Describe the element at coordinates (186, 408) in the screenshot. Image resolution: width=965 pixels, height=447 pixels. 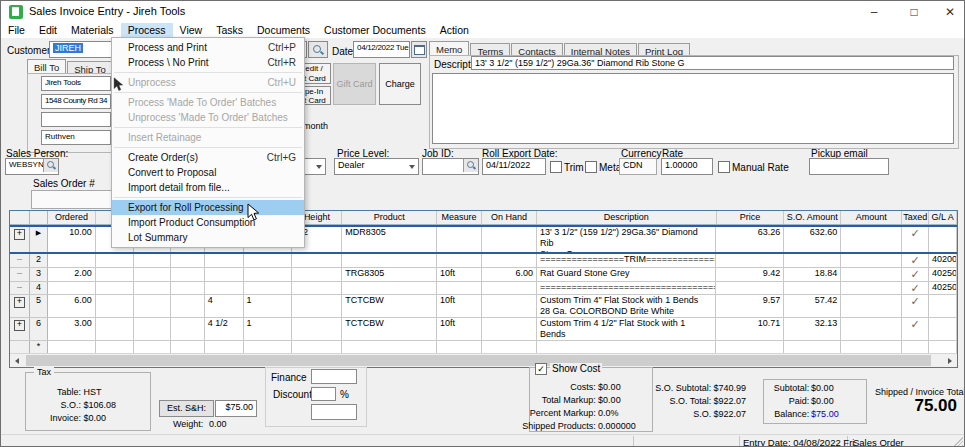
I see `est-sh-button: Est. S&H:` at that location.